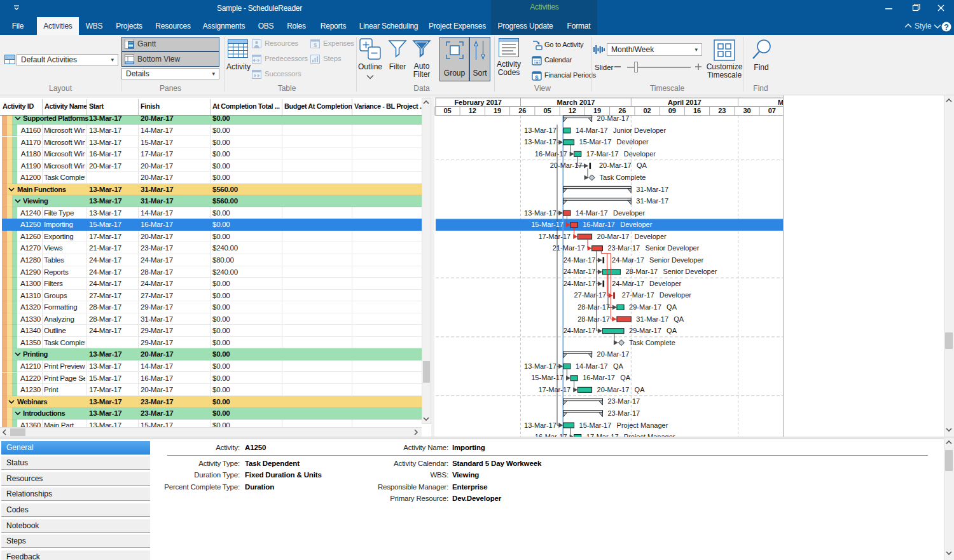  Describe the element at coordinates (684, 102) in the screenshot. I see `svg-text: April 2017` at that location.